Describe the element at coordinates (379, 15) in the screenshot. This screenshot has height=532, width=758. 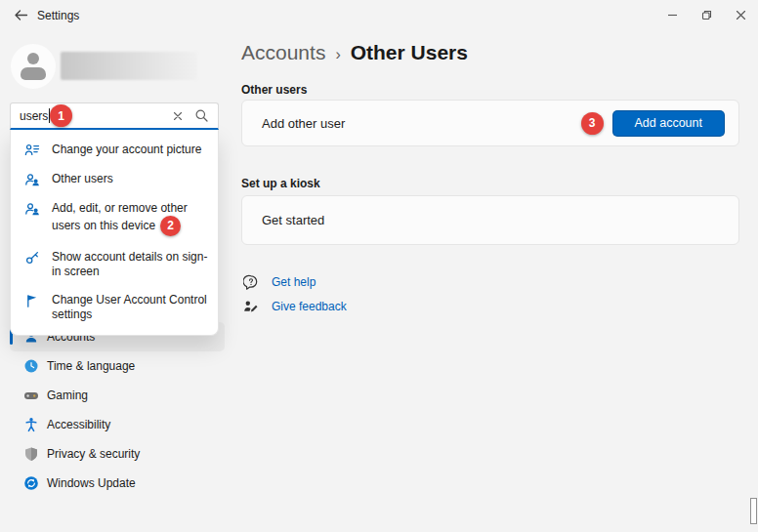
I see `titlebar: Settings` at that location.